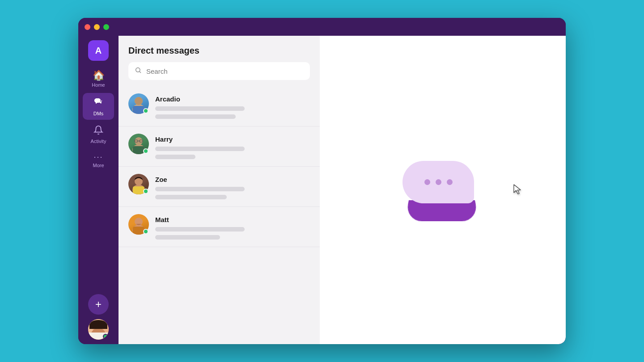 This screenshot has height=362, width=644. Describe the element at coordinates (98, 51) in the screenshot. I see `workspace-avatar: A` at that location.